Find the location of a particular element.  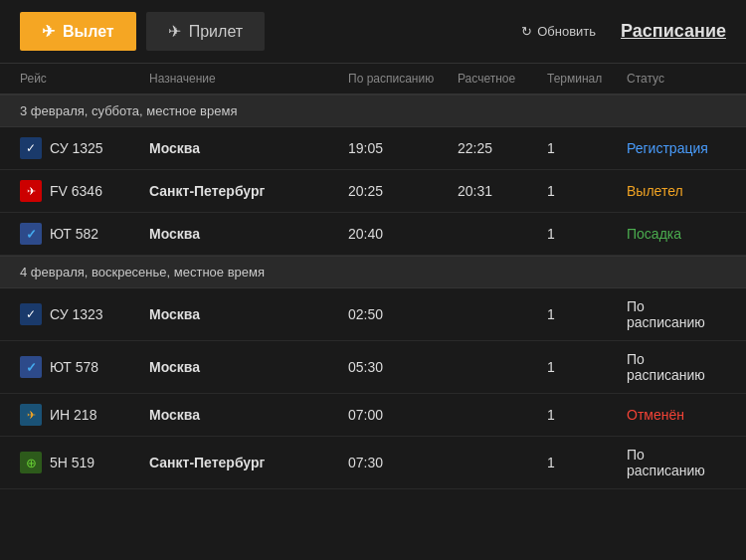

tab-arrival: ✈ Прилет is located at coordinates (205, 32).